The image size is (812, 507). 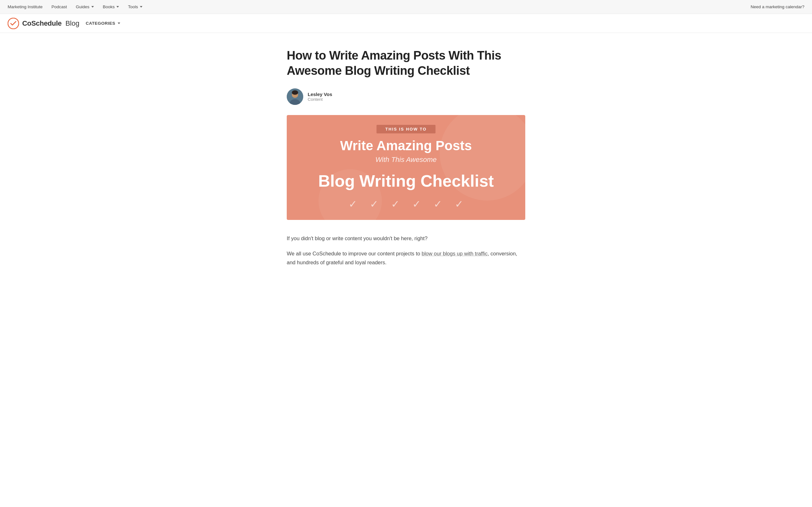 What do you see at coordinates (25, 7) in the screenshot?
I see `nav-marketing-institute: Marketing Institute` at bounding box center [25, 7].